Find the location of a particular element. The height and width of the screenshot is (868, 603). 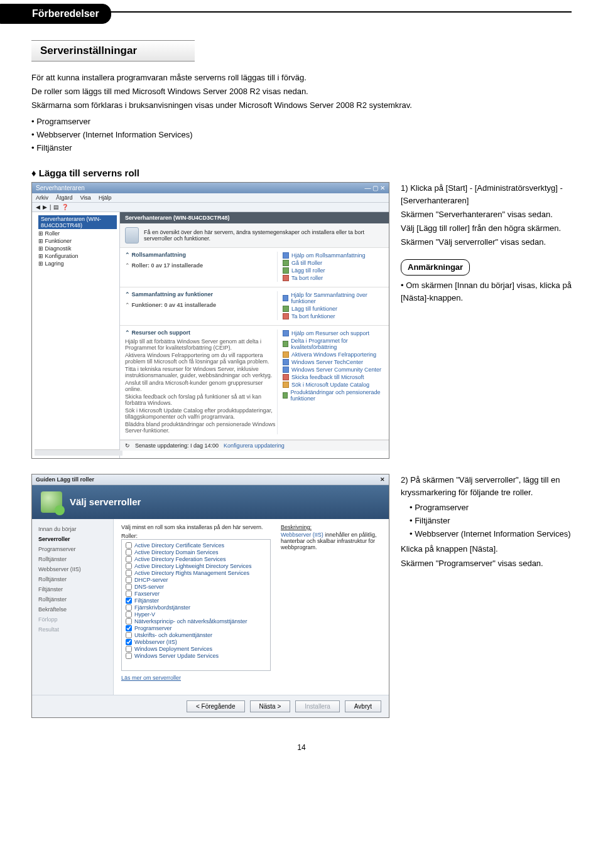

wiz-nav: Innan du börjar Serverroller Programserv… is located at coordinates (73, 607).